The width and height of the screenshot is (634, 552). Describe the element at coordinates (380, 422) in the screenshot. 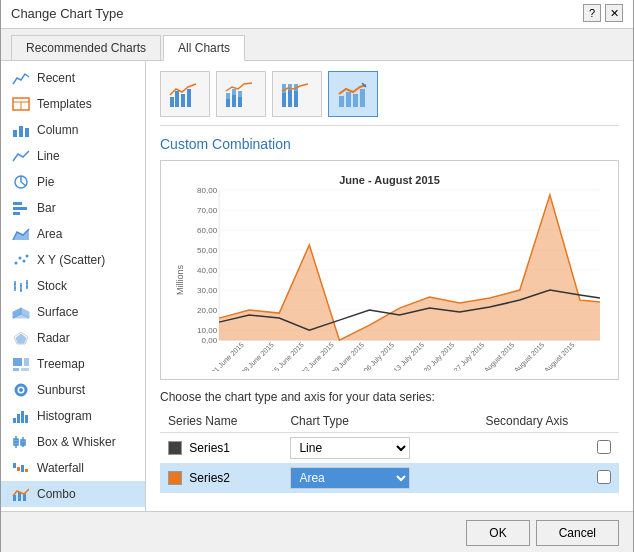

I see `col-chart-type: Chart Type` at that location.